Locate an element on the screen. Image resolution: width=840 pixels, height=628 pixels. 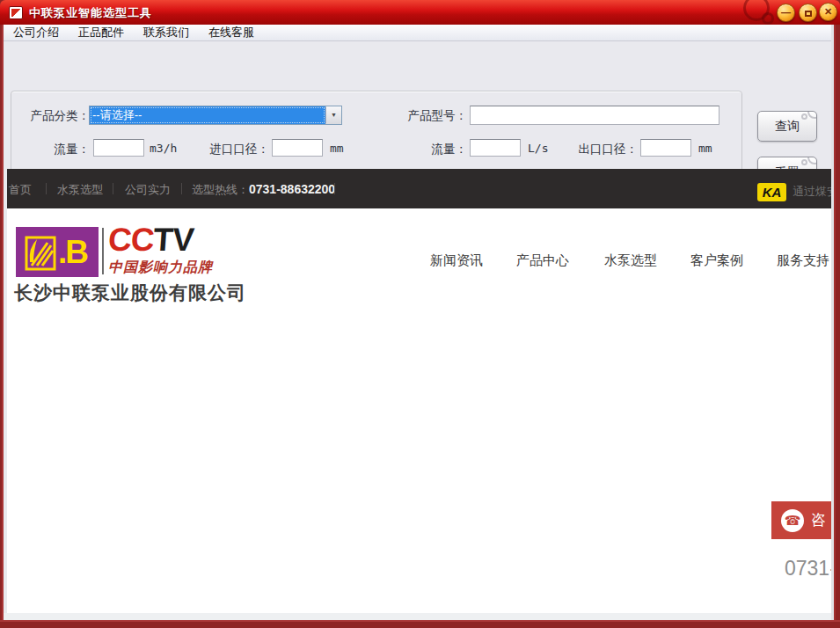
nav-service-support-link: 服务支持 is located at coordinates (803, 260).